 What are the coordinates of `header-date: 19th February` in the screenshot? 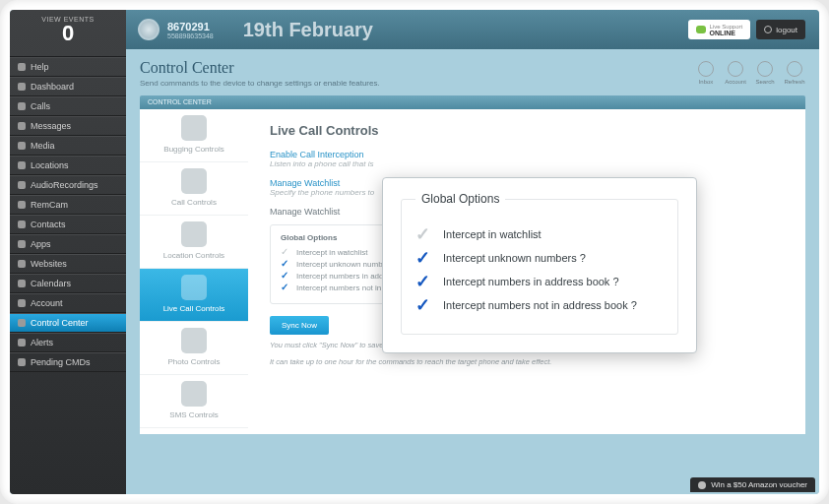 It's located at (308, 30).